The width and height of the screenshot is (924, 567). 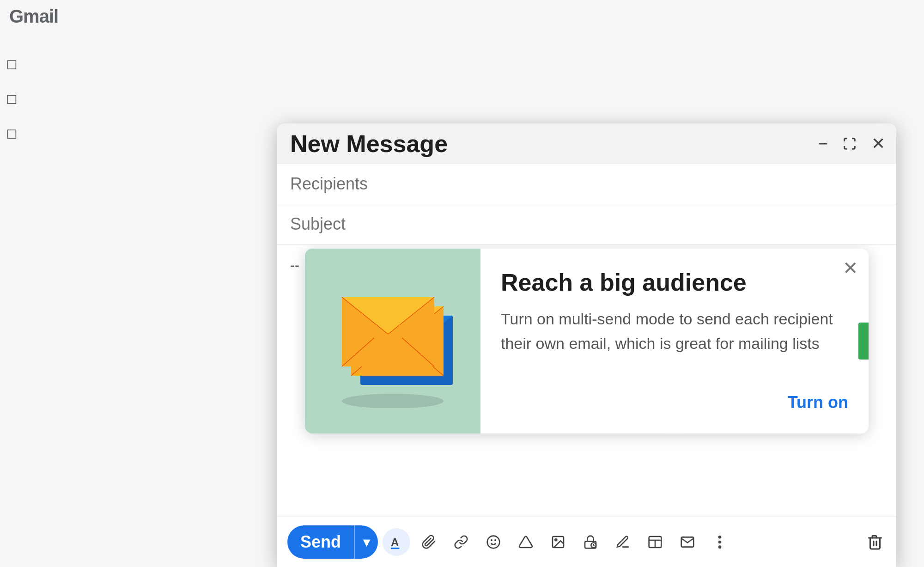 I want to click on gmail-header: Gmail, so click(x=462, y=16).